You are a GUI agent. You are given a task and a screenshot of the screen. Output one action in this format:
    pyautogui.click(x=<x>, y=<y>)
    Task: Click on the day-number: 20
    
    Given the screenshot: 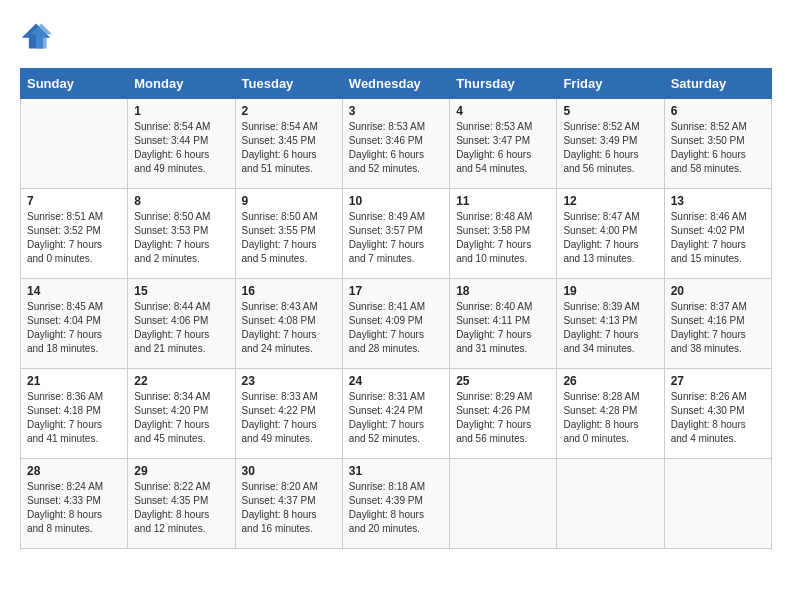 What is the action you would take?
    pyautogui.click(x=718, y=291)
    